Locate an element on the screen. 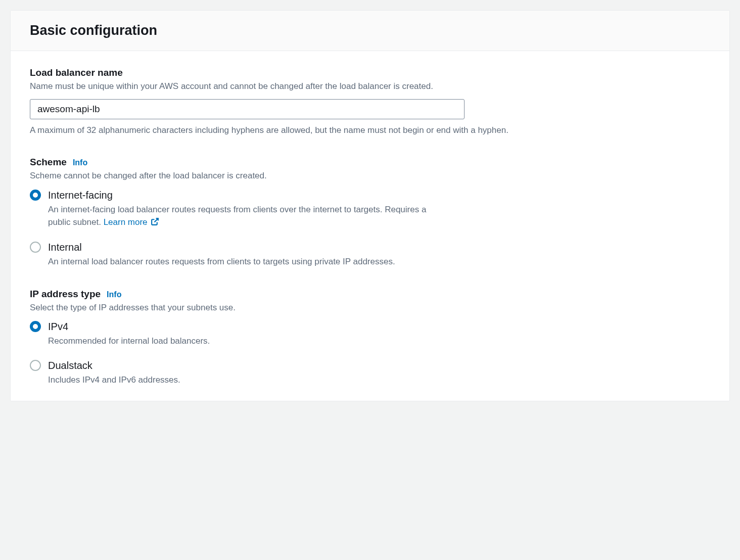  scheme-info-link: Info is located at coordinates (80, 163).